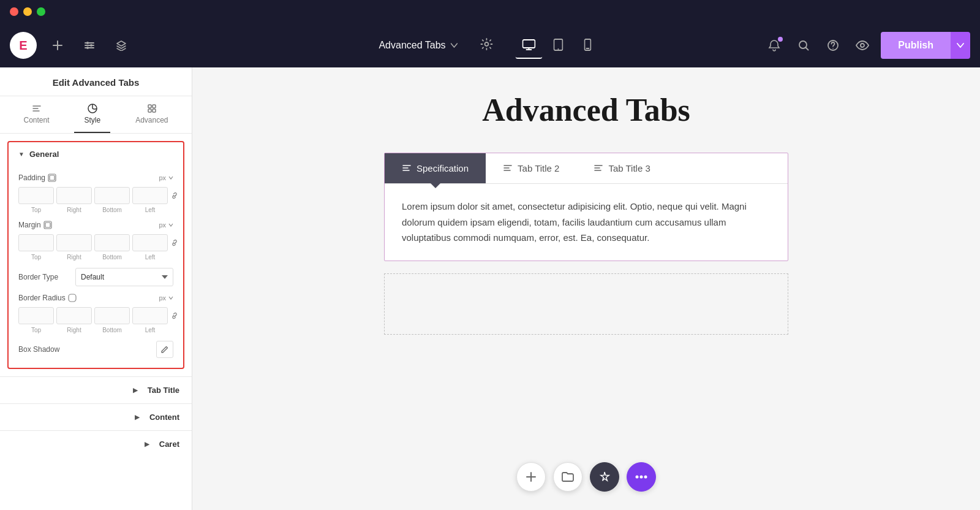  What do you see at coordinates (867, 45) in the screenshot?
I see `topbar-right: Publish` at bounding box center [867, 45].